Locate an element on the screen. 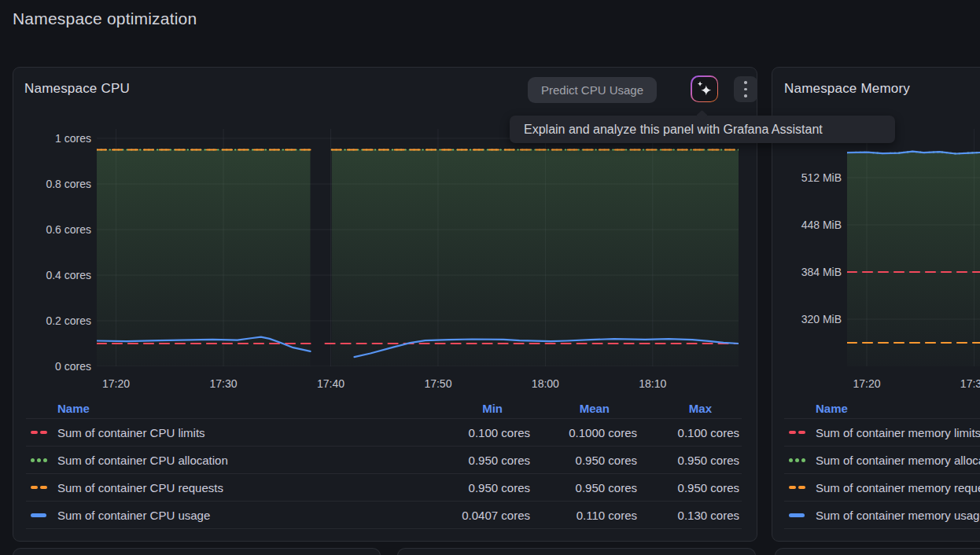  assistant-tooltip: Explain and analyze this panel with Graf… is located at coordinates (702, 129).